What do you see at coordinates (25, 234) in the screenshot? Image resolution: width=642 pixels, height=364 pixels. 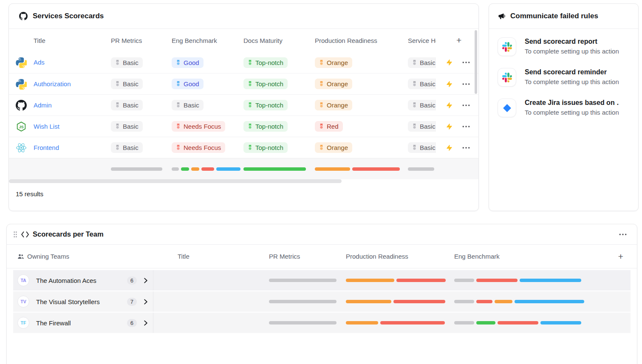 I see `code-icon` at bounding box center [25, 234].